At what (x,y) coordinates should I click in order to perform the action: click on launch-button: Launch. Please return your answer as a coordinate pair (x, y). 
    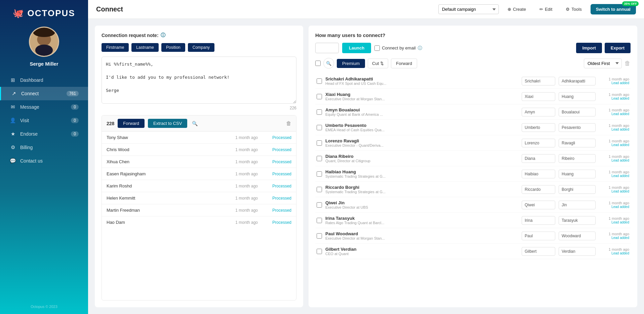
    Looking at the image, I should click on (357, 48).